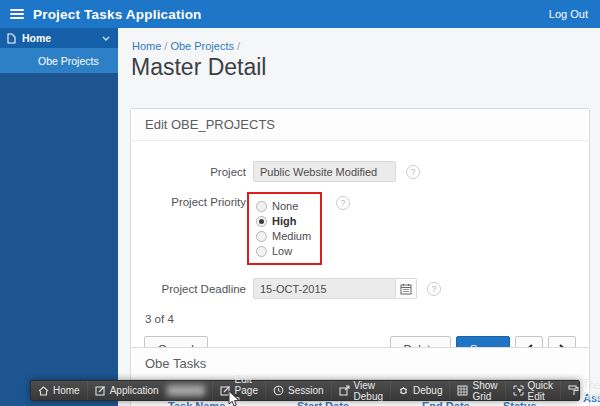 The width and height of the screenshot is (600, 406). What do you see at coordinates (360, 125) in the screenshot?
I see `region-title: Edit OBE_PROJECTS` at bounding box center [360, 125].